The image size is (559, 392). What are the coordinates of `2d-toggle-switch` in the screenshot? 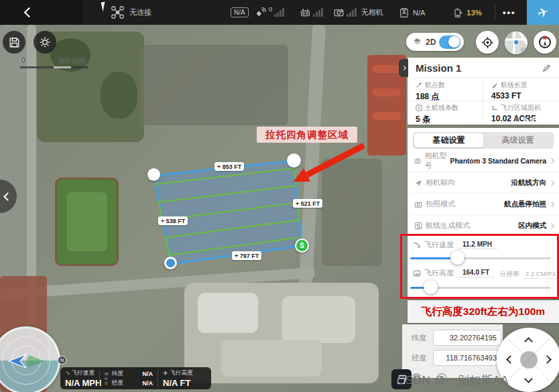 It's located at (450, 42).